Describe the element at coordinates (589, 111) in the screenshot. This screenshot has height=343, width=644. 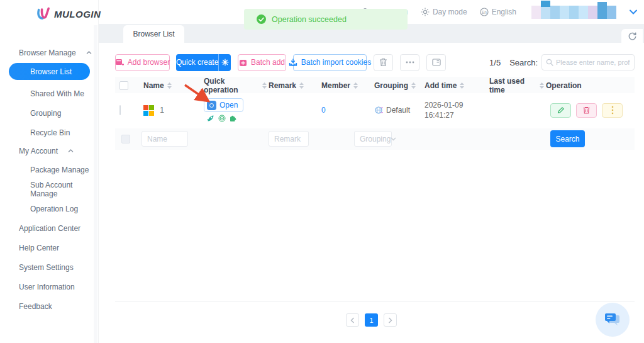
I see `cell-operation` at that location.